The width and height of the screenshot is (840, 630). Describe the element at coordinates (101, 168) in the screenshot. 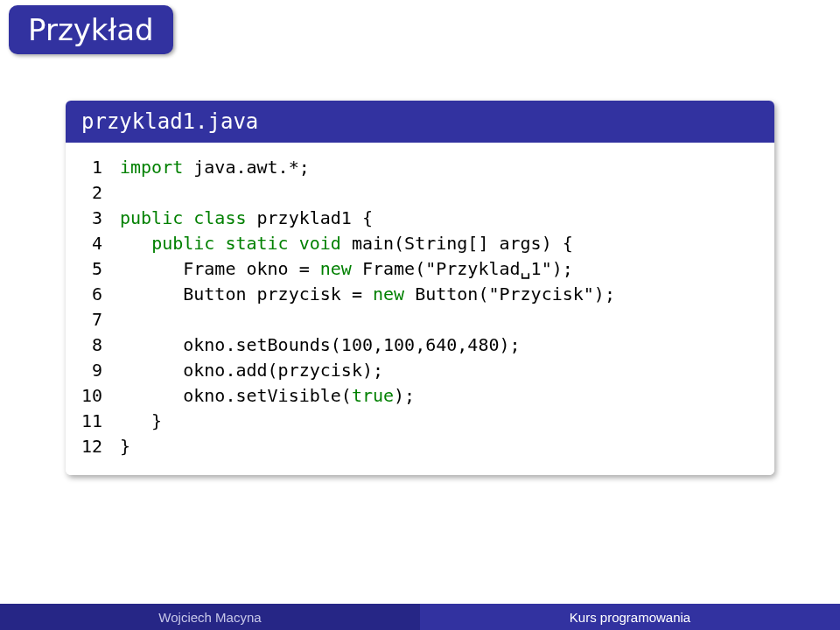

I see `line-number: 1` at that location.